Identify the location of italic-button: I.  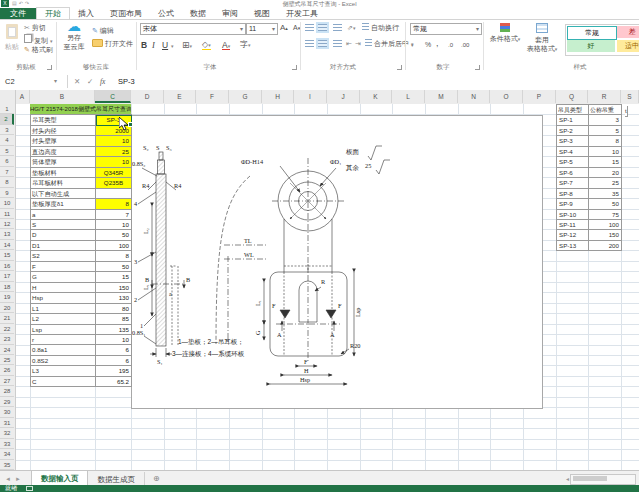
(154, 45).